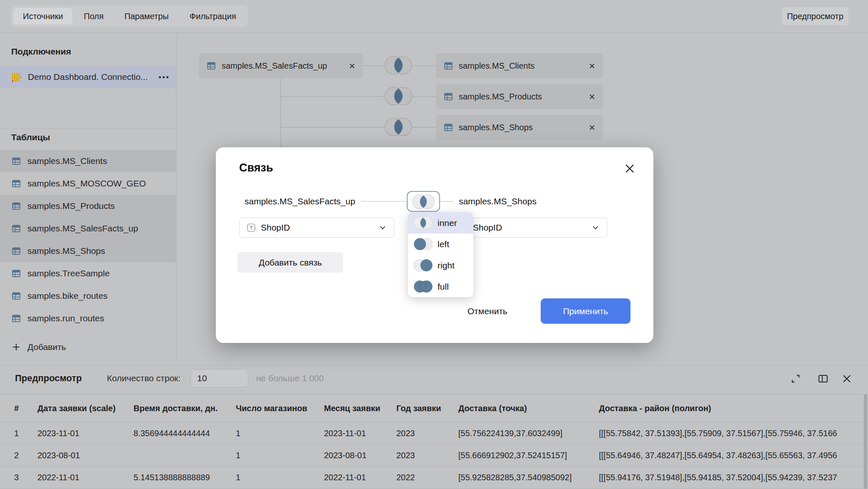  What do you see at coordinates (434, 455) in the screenshot?
I see `preview-data-row: 22023-08-0112023-08-012023[55.666912902,…` at bounding box center [434, 455].